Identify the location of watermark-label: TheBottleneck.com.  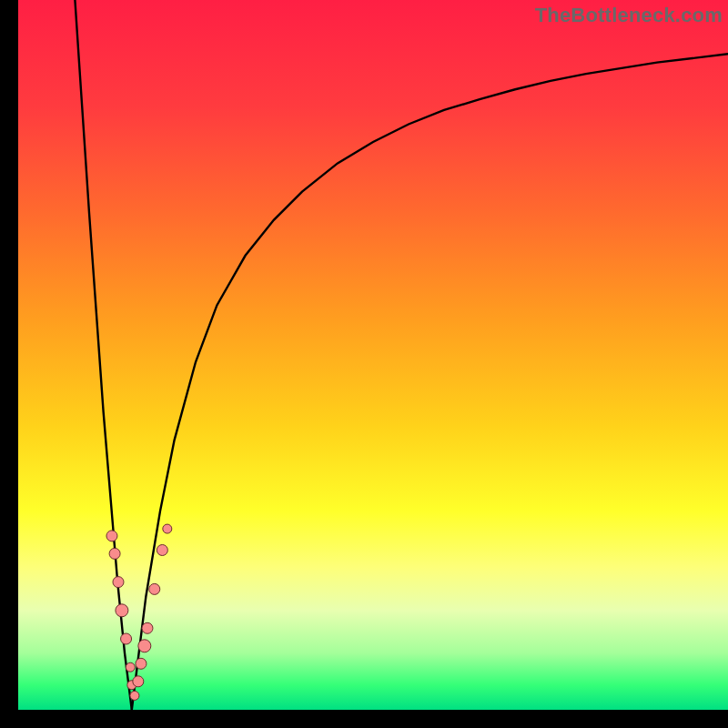
(629, 15).